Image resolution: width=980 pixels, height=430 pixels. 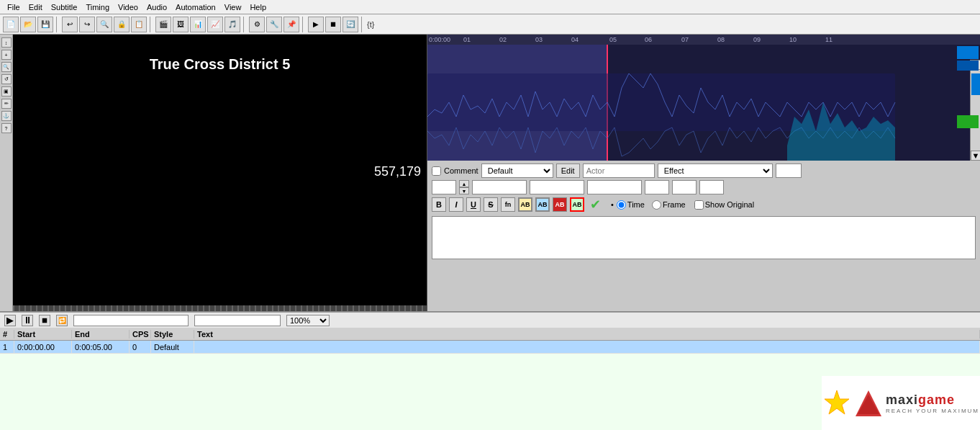 I want to click on layer-up: ▲, so click(x=464, y=184).